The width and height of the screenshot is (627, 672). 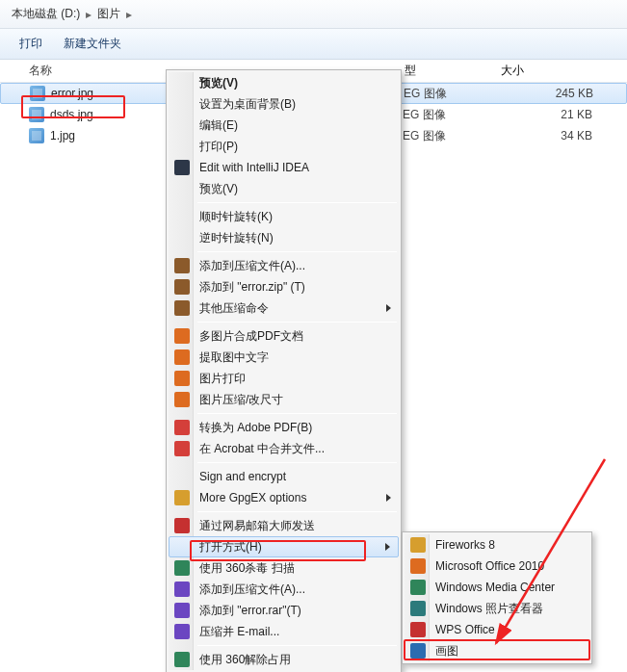 What do you see at coordinates (283, 547) in the screenshot?
I see `menu-open-with: 打开方式(H)` at bounding box center [283, 547].